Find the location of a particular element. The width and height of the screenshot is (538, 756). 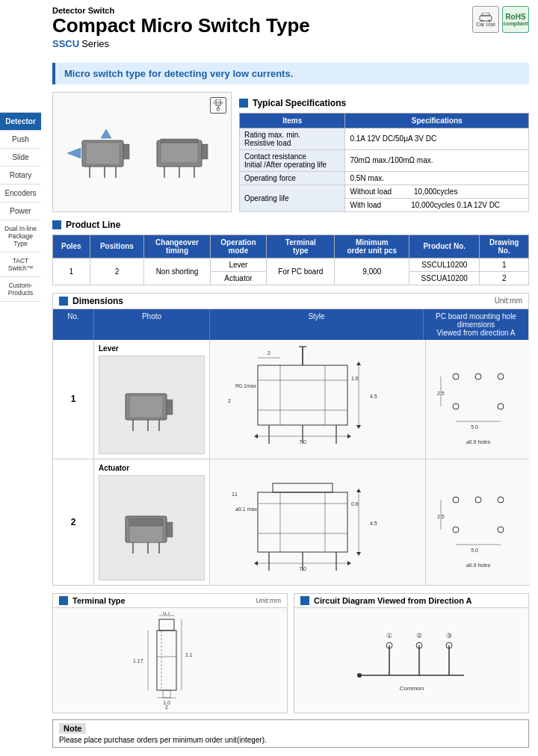

note-section: Note Please place purchase orders per mi… is located at coordinates (291, 734).